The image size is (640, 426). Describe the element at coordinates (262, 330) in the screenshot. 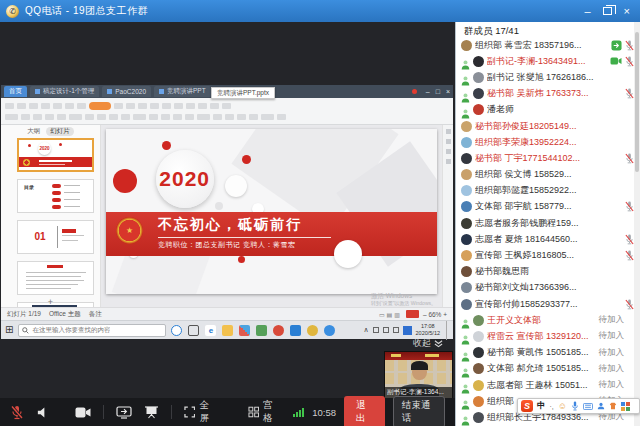

I see `gallery-app-icon` at that location.